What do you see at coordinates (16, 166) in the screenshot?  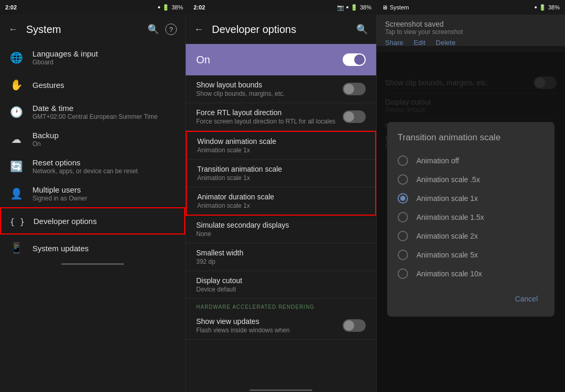 I see `sidebar-icon-reset: 🔄` at bounding box center [16, 166].